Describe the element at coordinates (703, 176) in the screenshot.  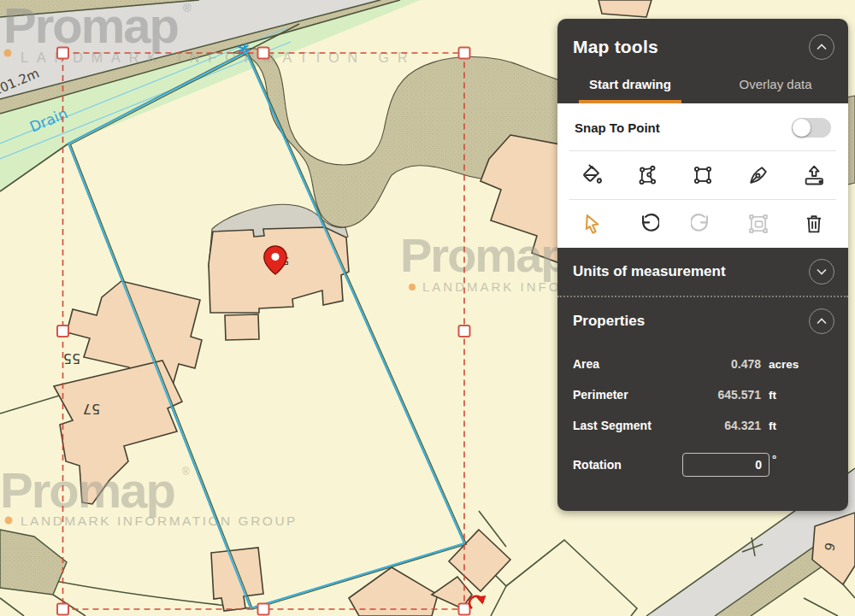
I see `drawing-tools-area: Snap To Point` at that location.